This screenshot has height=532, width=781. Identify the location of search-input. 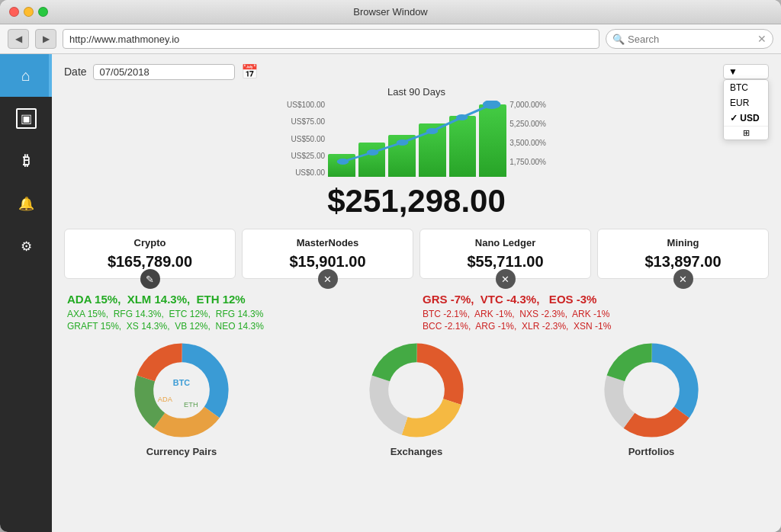
(693, 40).